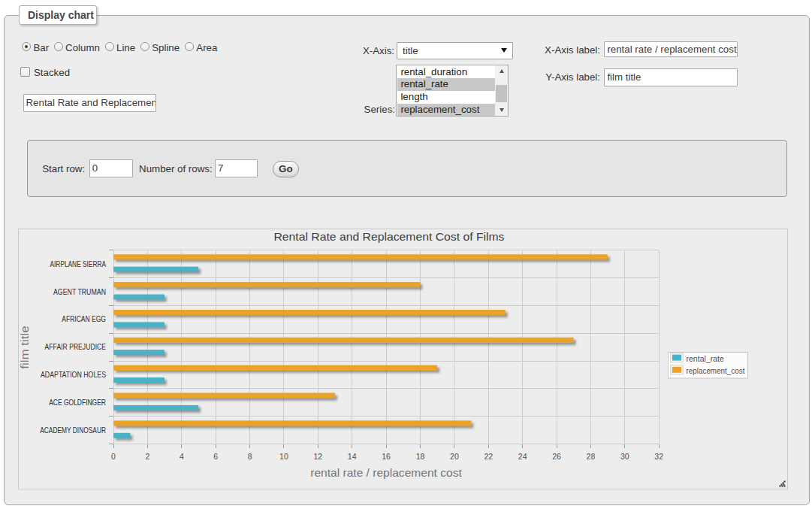  What do you see at coordinates (77, 403) in the screenshot?
I see `svg-text: ACE GOLDFINGER` at bounding box center [77, 403].